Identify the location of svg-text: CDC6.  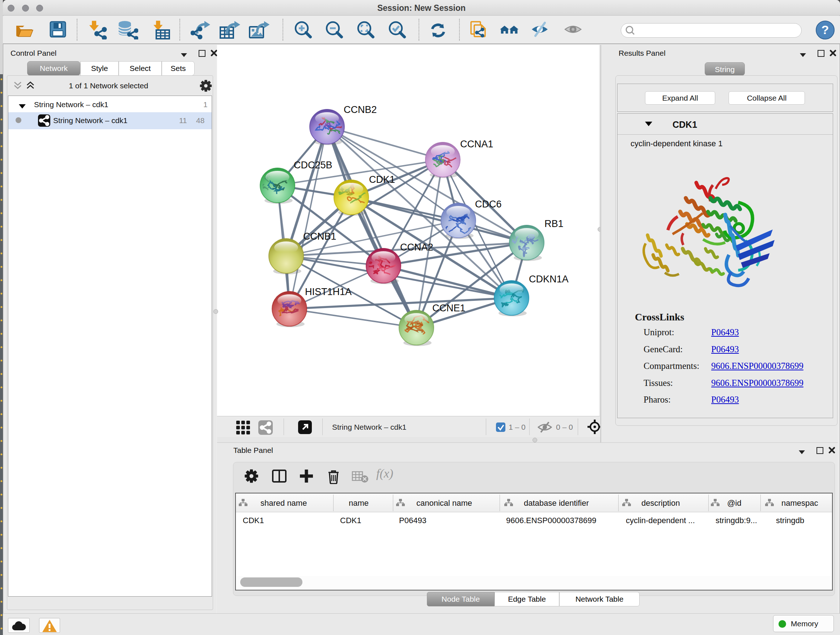
(488, 204).